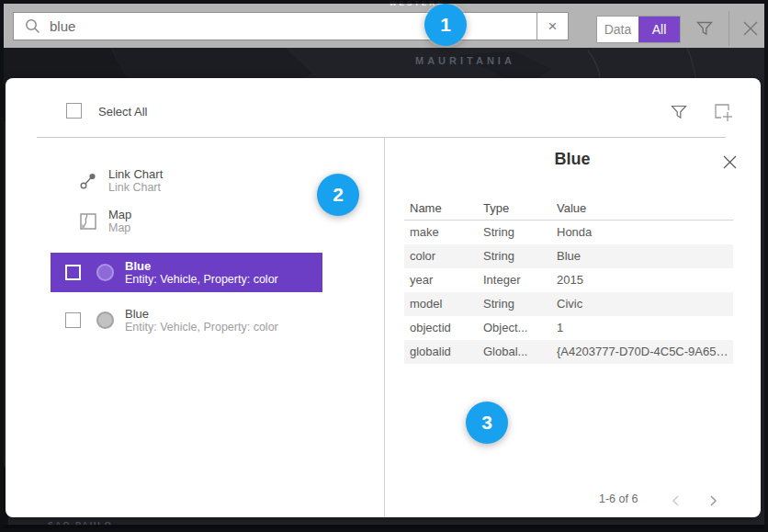  I want to click on property-name: make, so click(446, 232).